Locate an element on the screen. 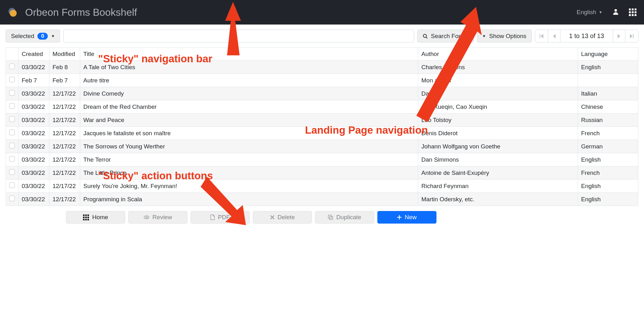 This screenshot has width=644, height=322. cell-created: Feb 7 is located at coordinates (34, 80).